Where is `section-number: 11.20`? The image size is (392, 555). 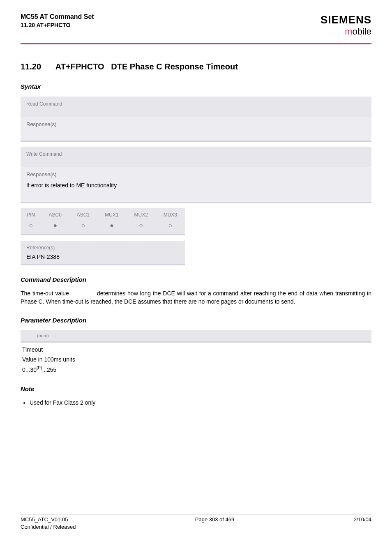 section-number: 11.20 is located at coordinates (37, 67).